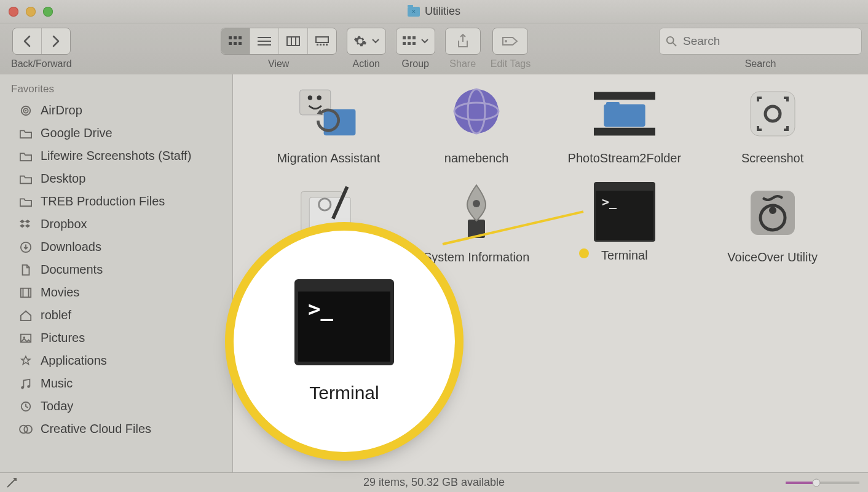 Image resolution: width=868 pixels, height=492 pixels. What do you see at coordinates (510, 41) in the screenshot?
I see `tag-icon` at bounding box center [510, 41].